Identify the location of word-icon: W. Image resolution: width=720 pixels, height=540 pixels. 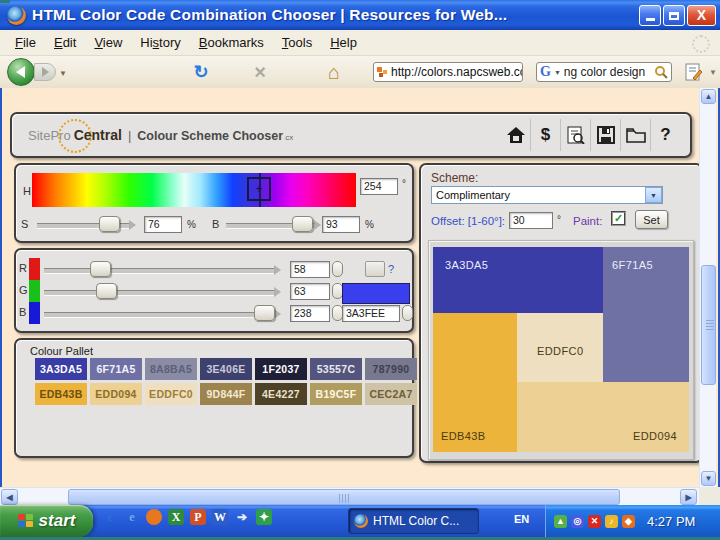
(220, 517).